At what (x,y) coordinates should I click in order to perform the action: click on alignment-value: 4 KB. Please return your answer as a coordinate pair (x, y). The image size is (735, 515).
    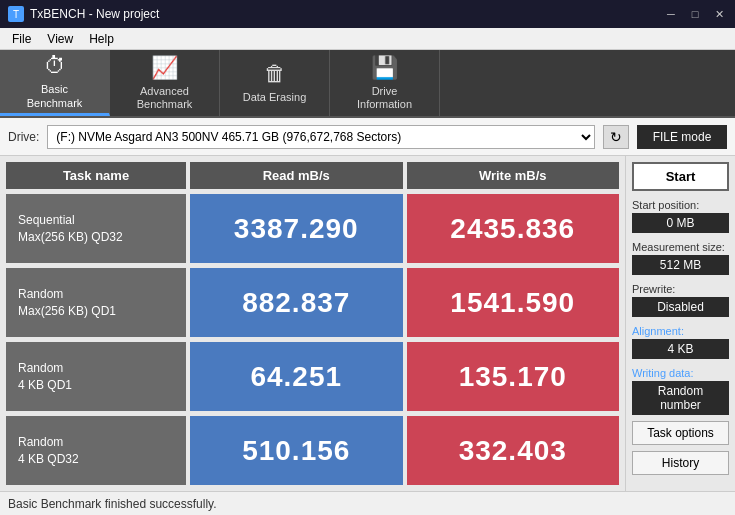
    Looking at the image, I should click on (680, 349).